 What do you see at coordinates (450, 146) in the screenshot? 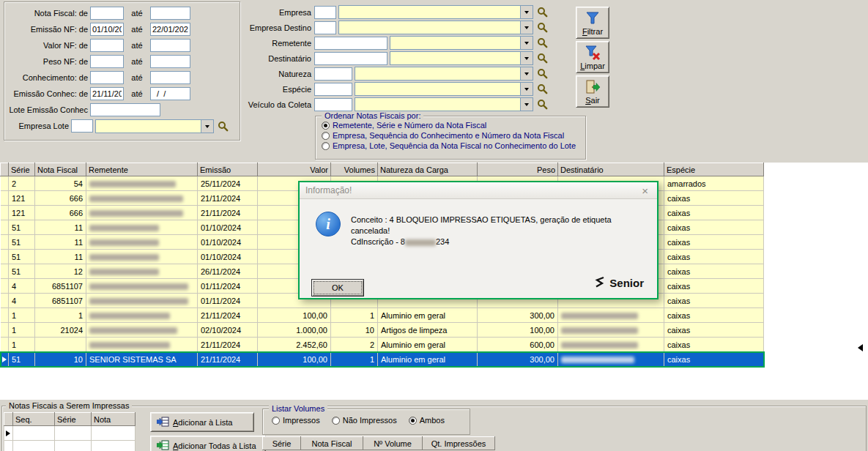
I see `order-option: Empresa, Lote, Sequência da Nota Fiscal …` at bounding box center [450, 146].